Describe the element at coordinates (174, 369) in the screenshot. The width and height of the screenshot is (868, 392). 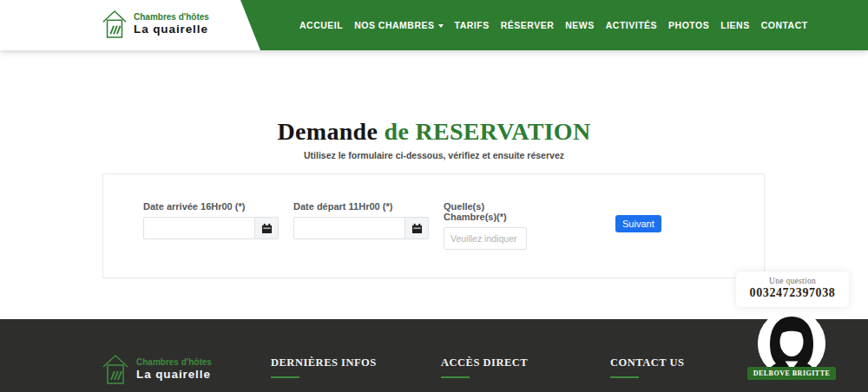
I see `footer-brand-text: Chambres d'hôtes La quairelle` at that location.